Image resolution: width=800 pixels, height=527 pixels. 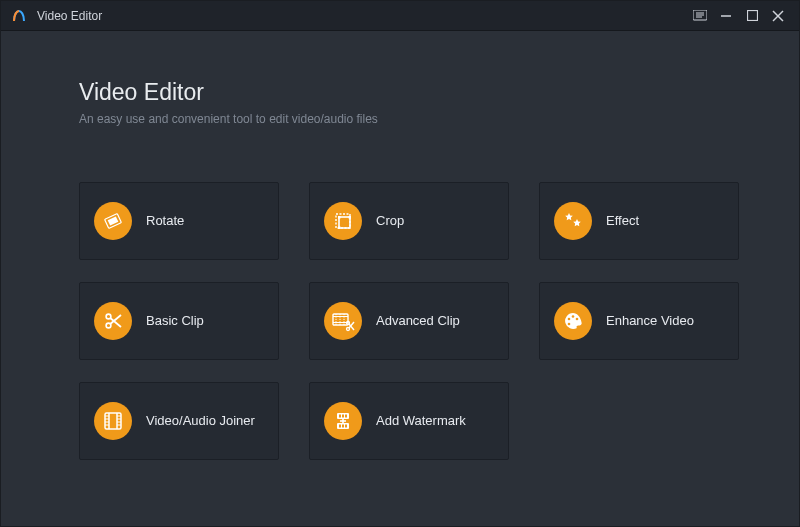 I want to click on menu-icon, so click(x=700, y=16).